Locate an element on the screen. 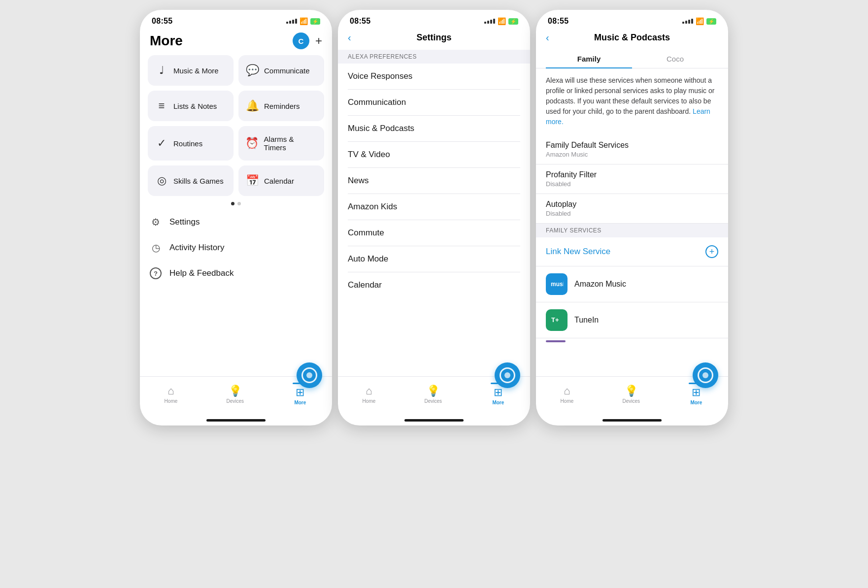 Image resolution: width=868 pixels, height=588 pixels. grid-item-music-more: ♩ Music & More is located at coordinates (191, 70).